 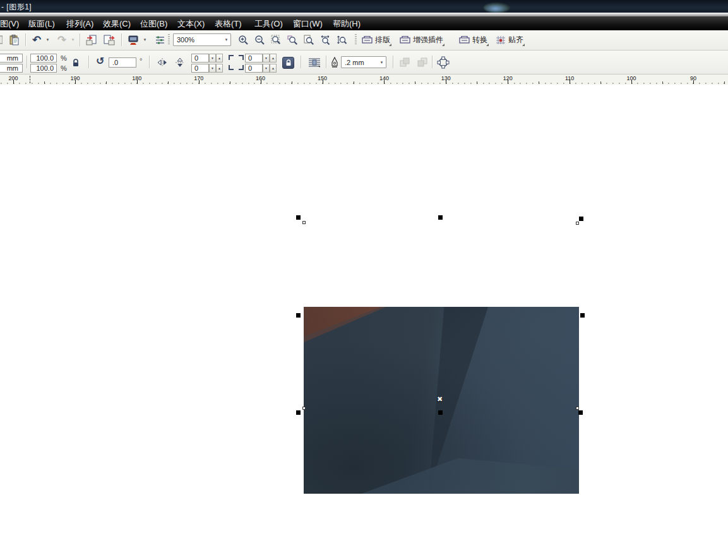 What do you see at coordinates (582, 316) in the screenshot?
I see `selection-handle-mid-right` at bounding box center [582, 316].